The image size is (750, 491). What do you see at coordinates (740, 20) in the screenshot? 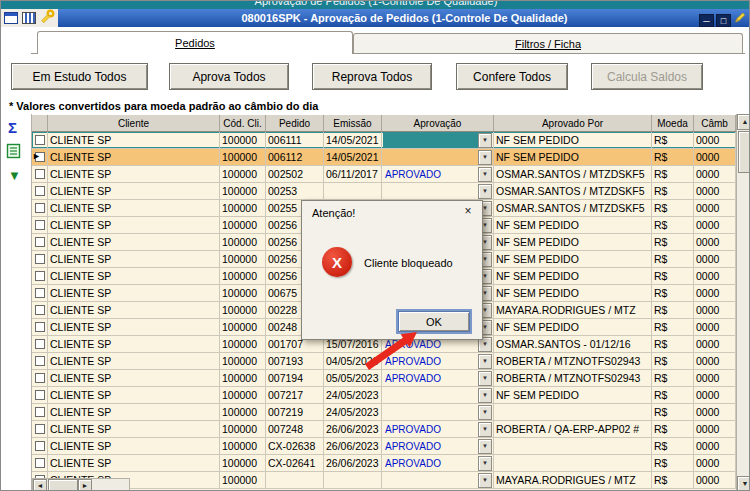
I see `edit-pencil-icon` at bounding box center [740, 20].